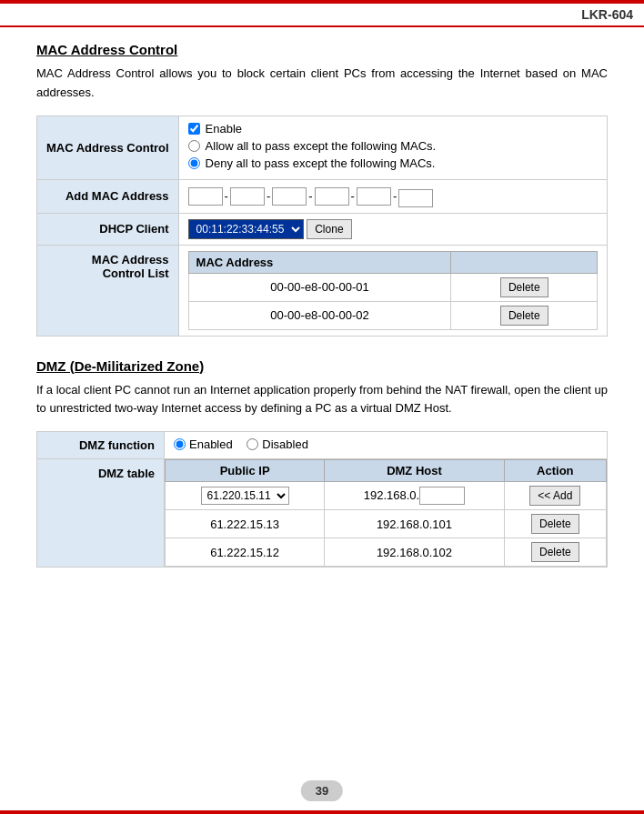 This screenshot has height=814, width=644. What do you see at coordinates (555, 496) in the screenshot?
I see `add-button: << Add` at bounding box center [555, 496].